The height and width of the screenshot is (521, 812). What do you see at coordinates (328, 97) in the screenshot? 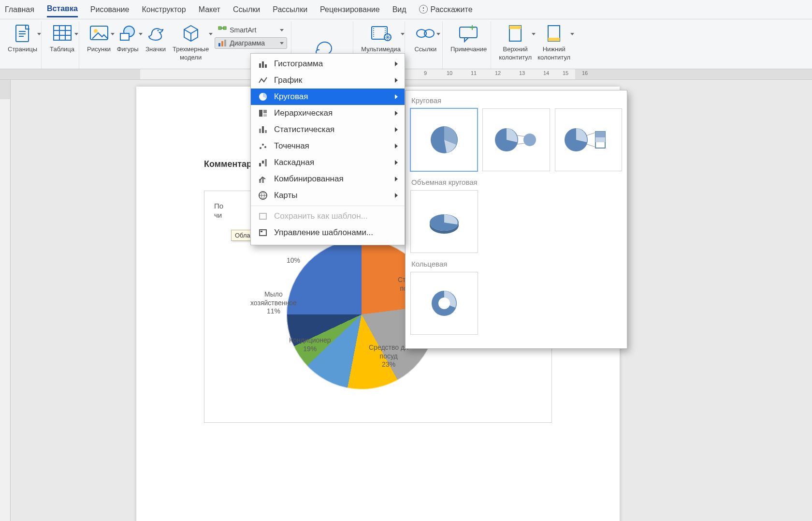
I see `menu-item-pie: Круговая` at bounding box center [328, 97].